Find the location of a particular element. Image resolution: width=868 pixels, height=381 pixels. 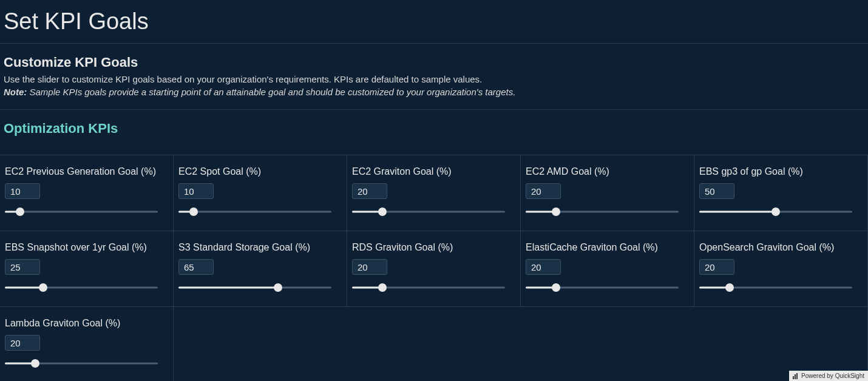

customize-description: Use the slider to customize KPI goals ba… is located at coordinates (434, 79).